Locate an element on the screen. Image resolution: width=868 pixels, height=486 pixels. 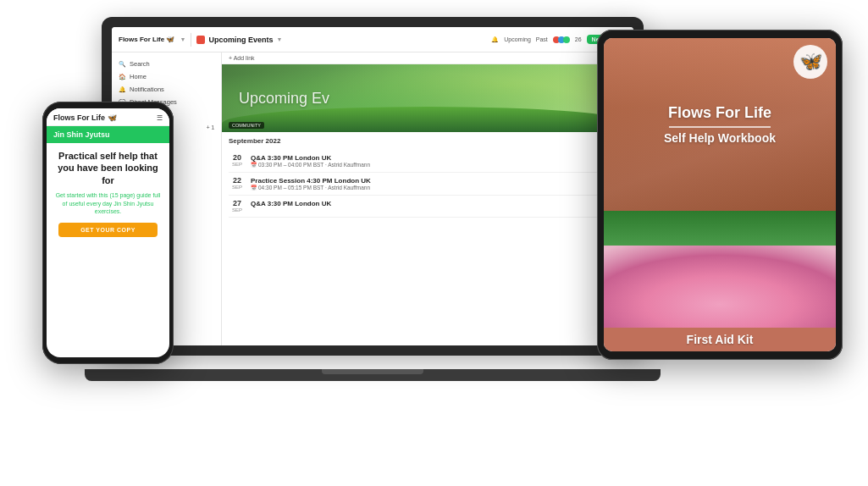
phone-cta-button: GET YOUR COPY is located at coordinates (108, 230).